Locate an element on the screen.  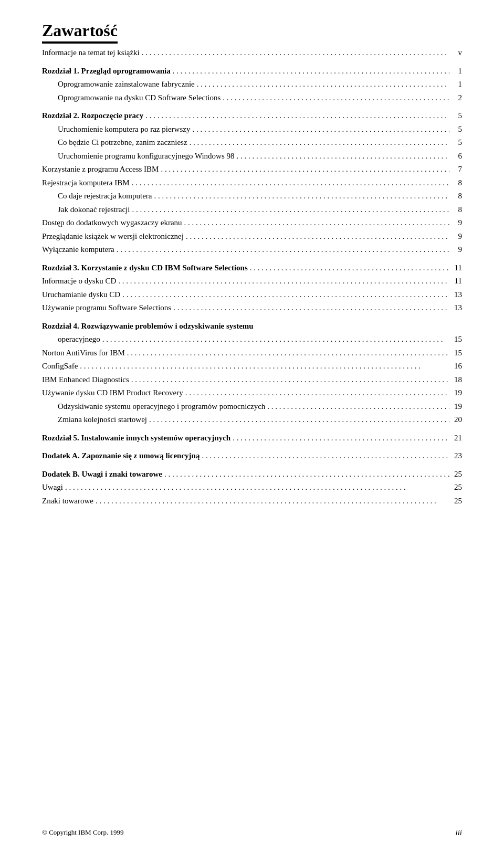
toc-label: Rozdział 5. Instalowanie innych systemów… is located at coordinates (136, 438).